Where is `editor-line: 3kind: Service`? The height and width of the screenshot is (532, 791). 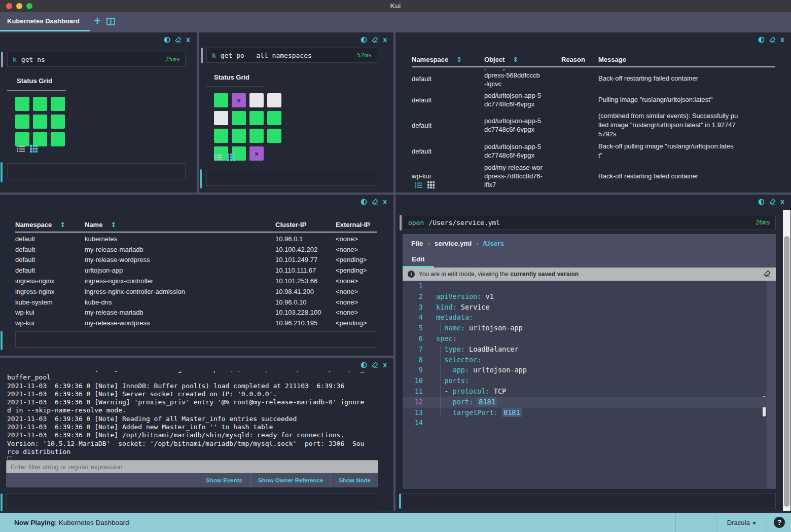
editor-line: 3kind: Service is located at coordinates (585, 307).